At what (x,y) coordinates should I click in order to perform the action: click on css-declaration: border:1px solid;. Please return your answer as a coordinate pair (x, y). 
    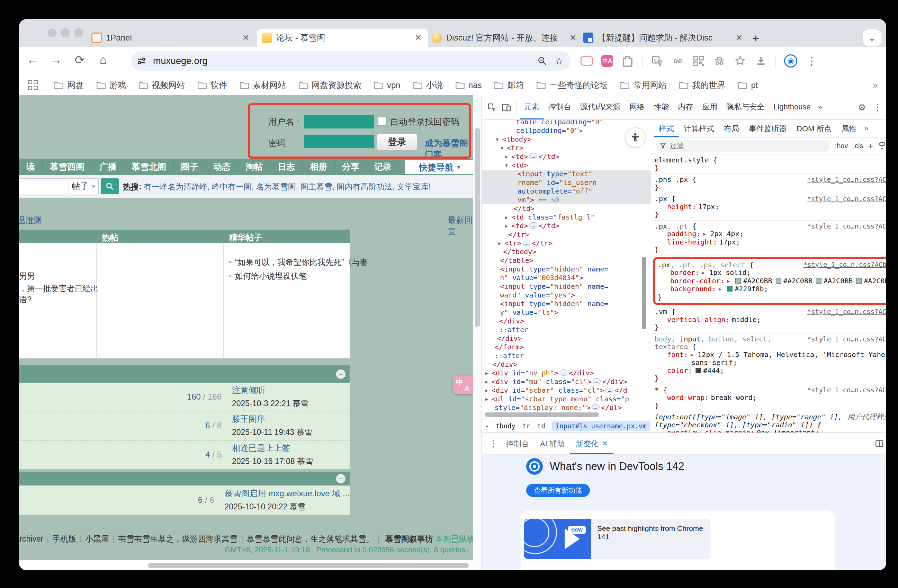
    Looking at the image, I should click on (772, 273).